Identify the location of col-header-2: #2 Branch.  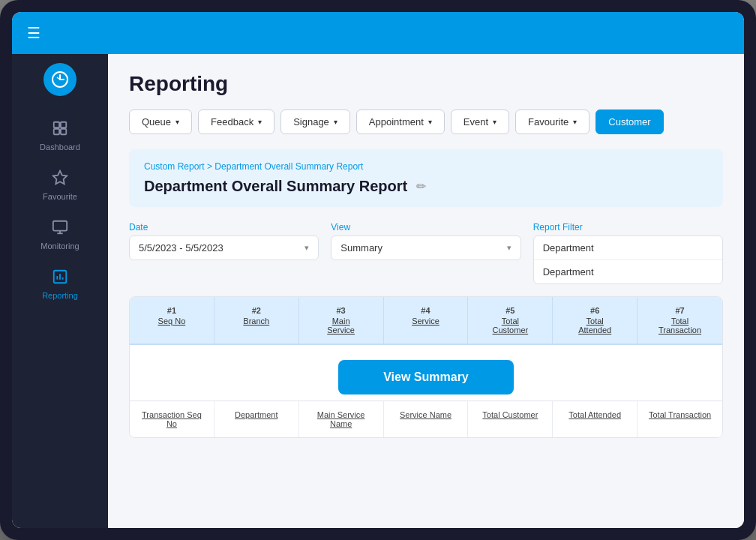
(256, 320).